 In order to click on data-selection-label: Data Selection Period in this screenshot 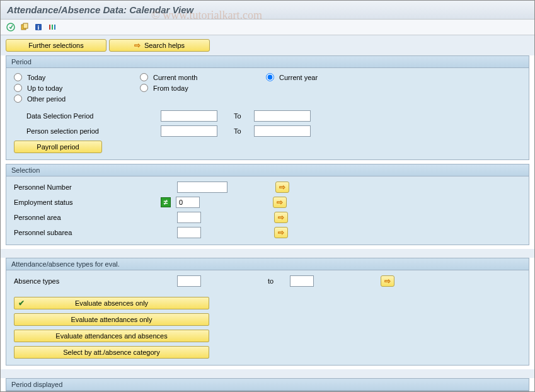, I will do `click(84, 116)`.